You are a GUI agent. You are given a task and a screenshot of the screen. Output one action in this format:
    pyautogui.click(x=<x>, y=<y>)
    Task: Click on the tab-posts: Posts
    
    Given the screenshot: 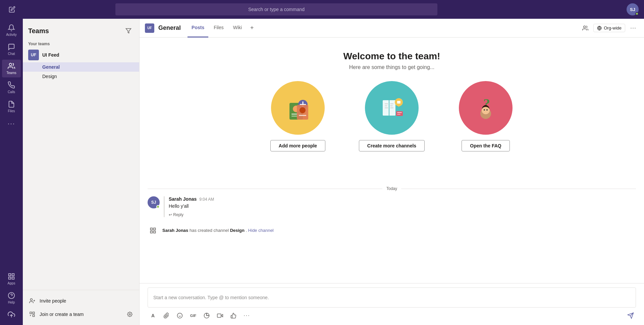 What is the action you would take?
    pyautogui.click(x=198, y=28)
    